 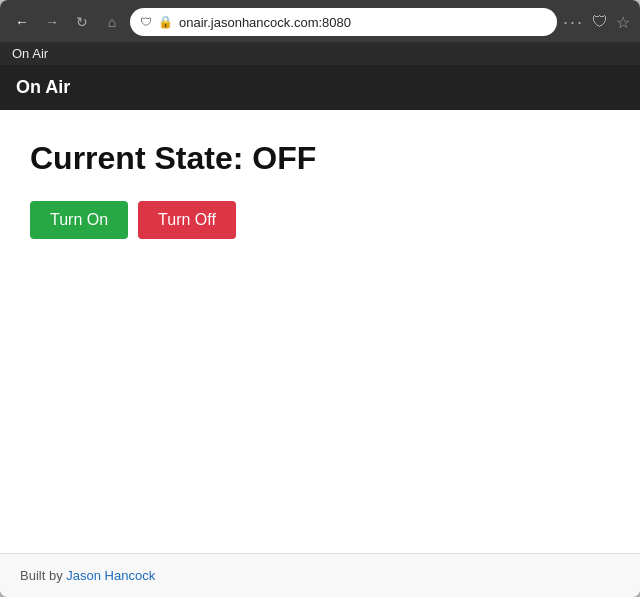 I want to click on lock-icon: 🔒, so click(x=166, y=22).